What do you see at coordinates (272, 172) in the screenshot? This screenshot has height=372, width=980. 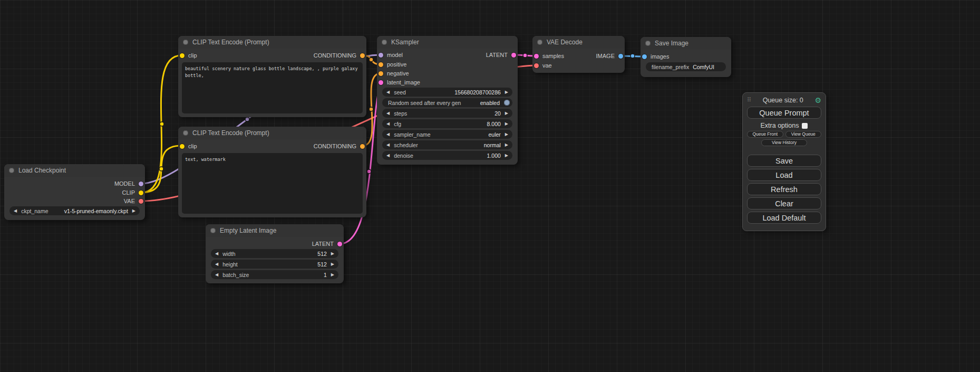 I see `node-clip-text-encode-negative: CLIP Text Encode (Prompt) clip CONDITION…` at bounding box center [272, 172].